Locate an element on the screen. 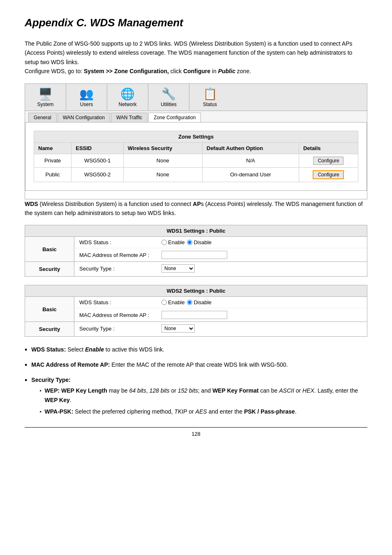  page-number: 128 is located at coordinates (196, 432).